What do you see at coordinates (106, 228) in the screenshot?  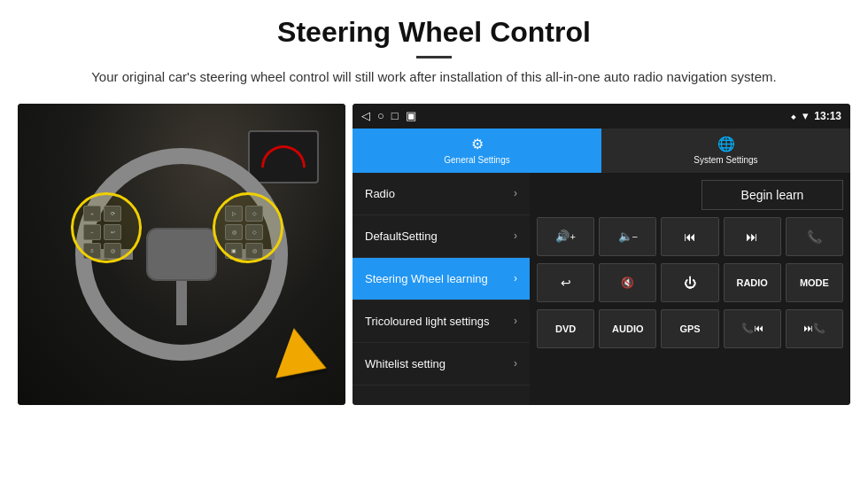 I see `highlight-left` at bounding box center [106, 228].